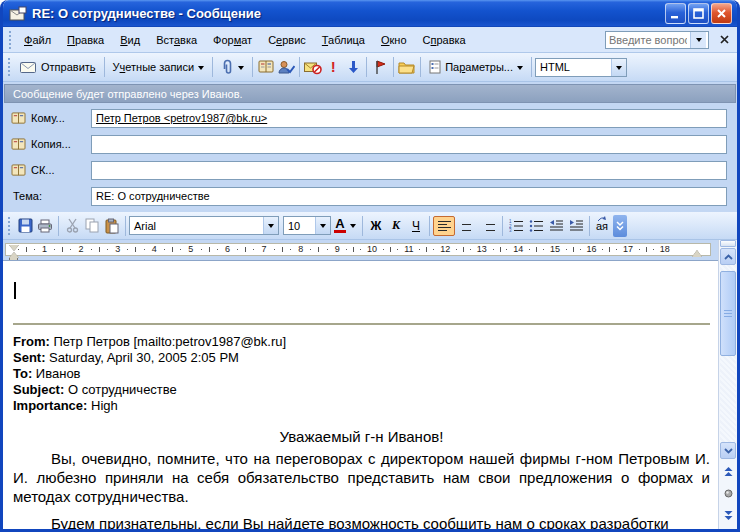  I want to click on attach-file-button, so click(232, 68).